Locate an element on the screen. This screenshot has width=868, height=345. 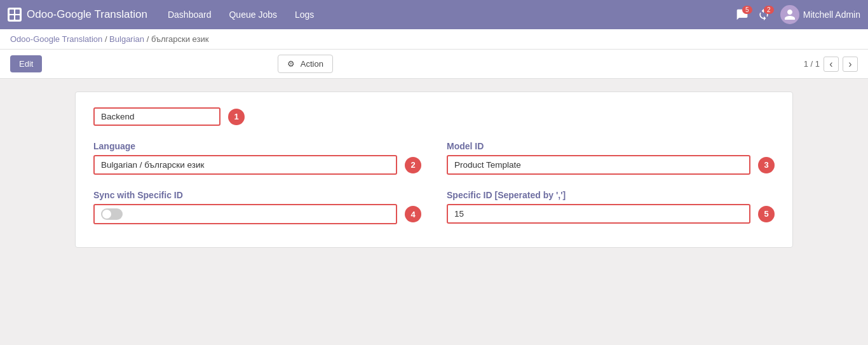
user-avatar is located at coordinates (790, 15).